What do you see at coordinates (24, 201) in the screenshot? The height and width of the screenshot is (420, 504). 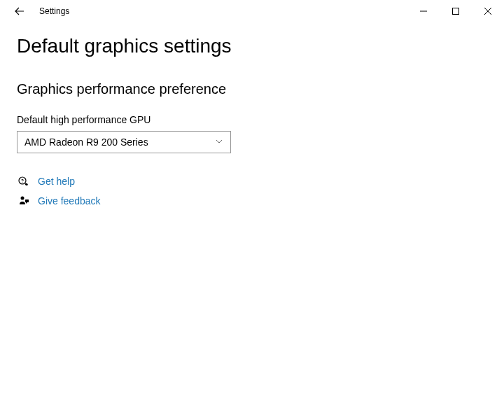 I see `feedback-icon` at bounding box center [24, 201].